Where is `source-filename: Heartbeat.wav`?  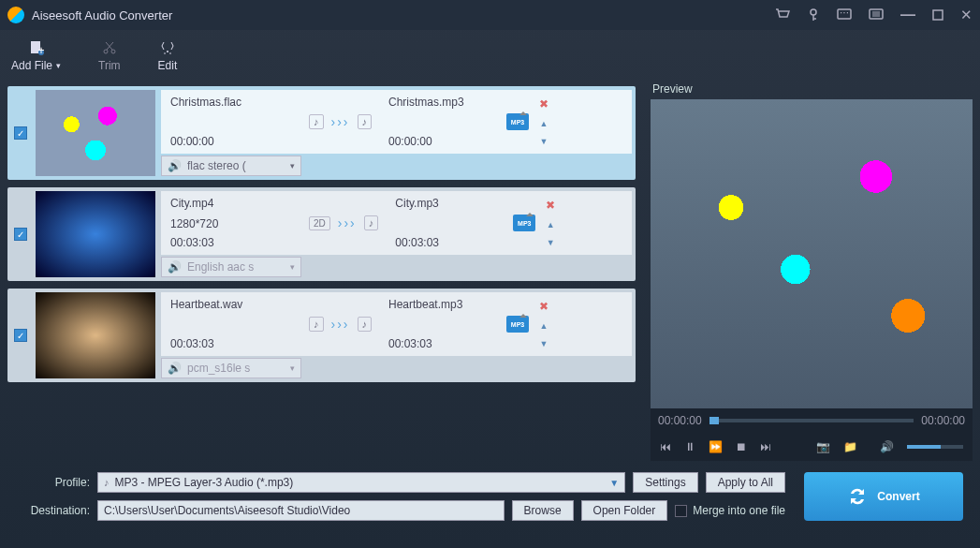 source-filename: Heartbeat.wav is located at coordinates (231, 304).